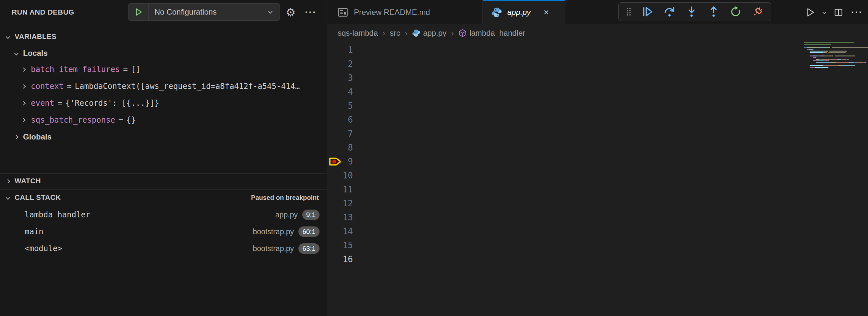  I want to click on scope-globals: Globals, so click(163, 137).